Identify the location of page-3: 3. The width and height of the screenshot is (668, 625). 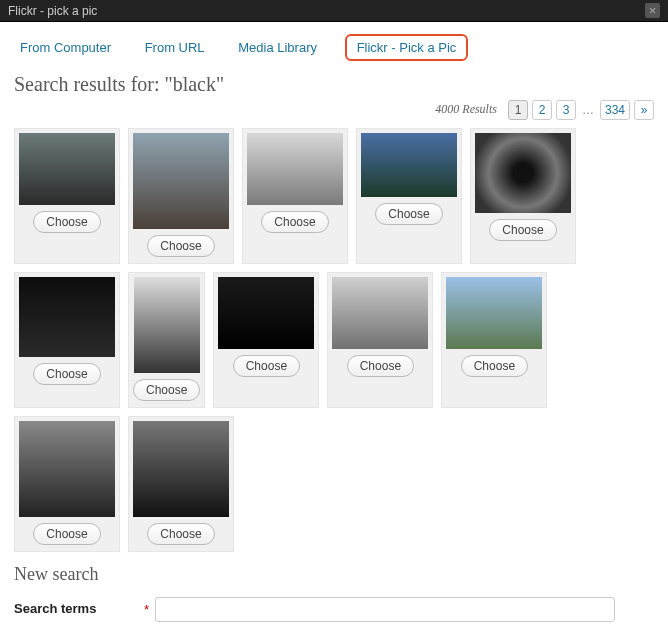
(566, 110).